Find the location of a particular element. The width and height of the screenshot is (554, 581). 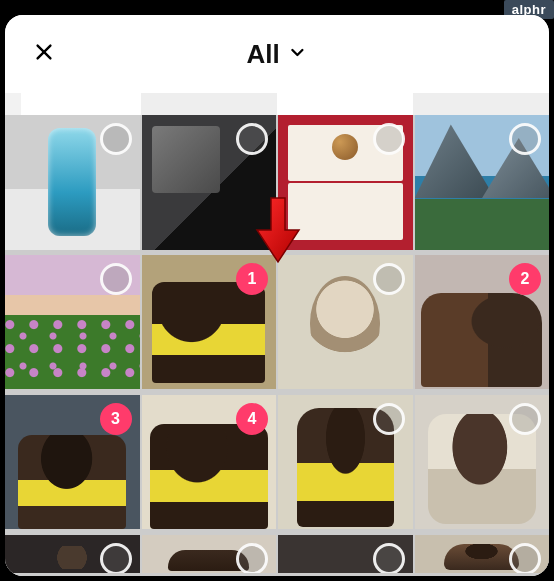

photo-thumbnail: 4 is located at coordinates (210, 462).